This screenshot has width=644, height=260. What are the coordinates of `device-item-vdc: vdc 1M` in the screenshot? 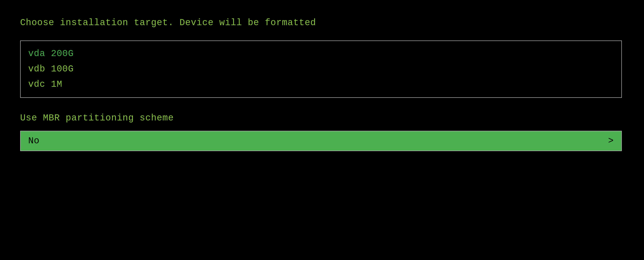 It's located at (321, 84).